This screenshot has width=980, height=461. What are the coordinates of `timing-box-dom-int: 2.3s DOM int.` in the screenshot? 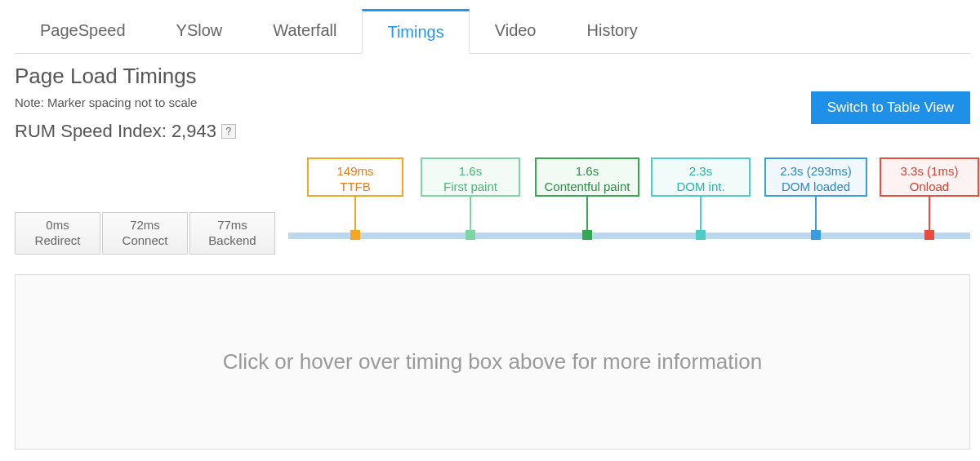 It's located at (701, 177).